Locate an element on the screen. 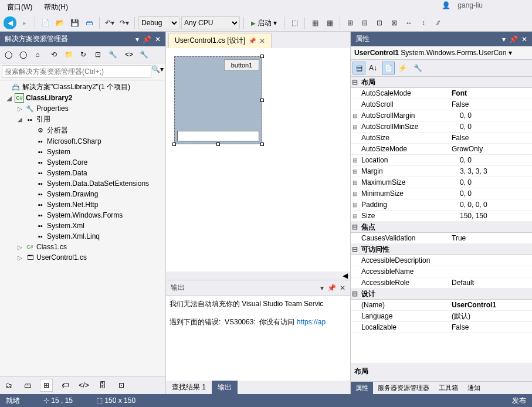 Image resolution: width=532 pixels, height=407 pixels. config-select: Debug is located at coordinates (159, 23).